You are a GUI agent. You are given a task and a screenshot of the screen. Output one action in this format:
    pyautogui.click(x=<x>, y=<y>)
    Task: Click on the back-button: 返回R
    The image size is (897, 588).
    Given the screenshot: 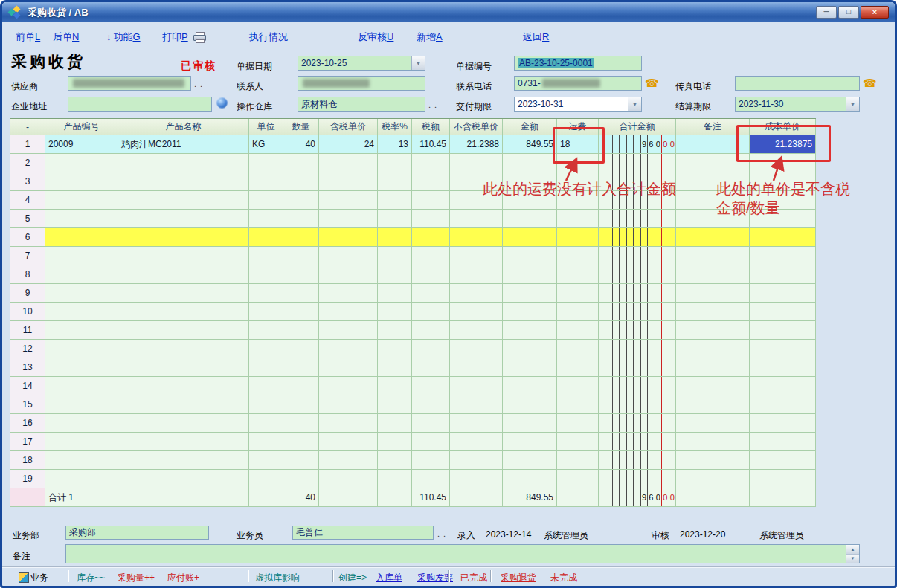 What is the action you would take?
    pyautogui.click(x=536, y=37)
    